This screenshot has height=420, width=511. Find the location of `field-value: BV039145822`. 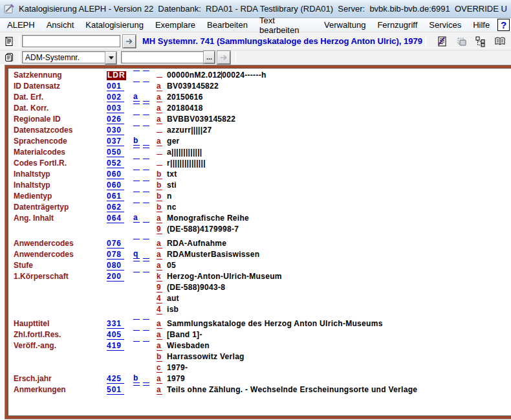

field-value: BV039145822 is located at coordinates (339, 86).